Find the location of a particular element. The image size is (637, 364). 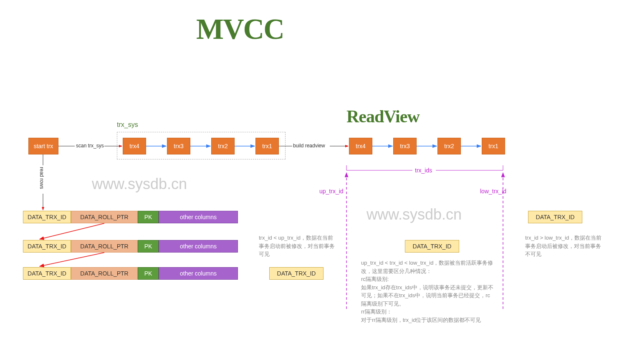

box-rv-trx2: trx2 is located at coordinates (449, 146).